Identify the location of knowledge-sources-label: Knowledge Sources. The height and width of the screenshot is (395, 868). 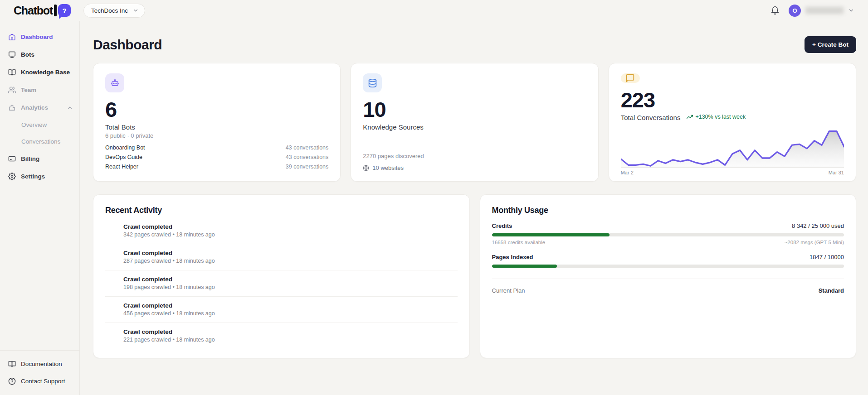
(474, 127).